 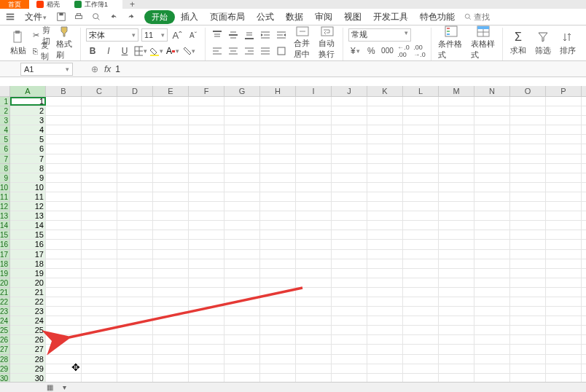 I want to click on format-painter-button: 格式刷, so click(x=65, y=43).